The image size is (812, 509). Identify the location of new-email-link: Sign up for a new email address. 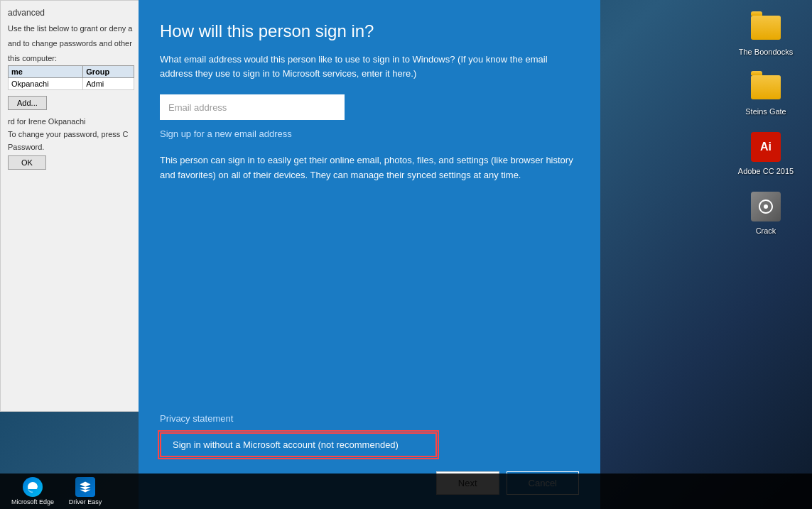
(369, 133).